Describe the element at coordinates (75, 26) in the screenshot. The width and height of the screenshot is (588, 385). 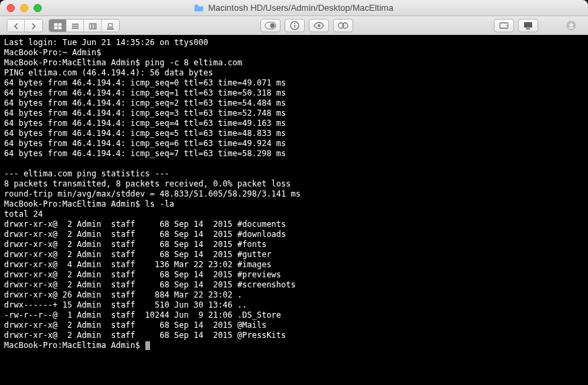
I see `list-view-button` at that location.